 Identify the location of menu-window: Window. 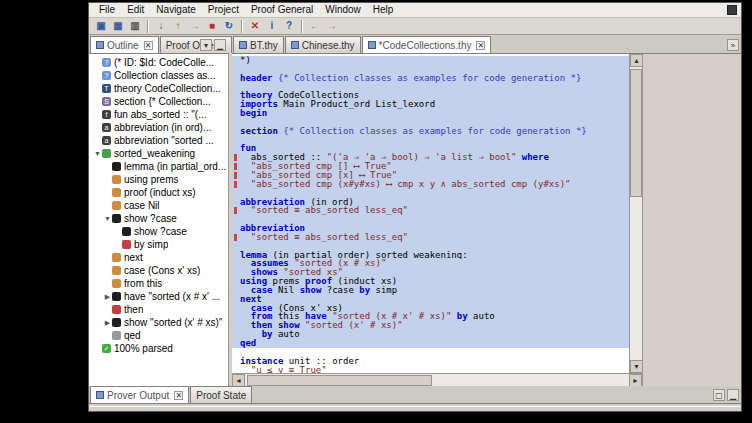
(343, 10).